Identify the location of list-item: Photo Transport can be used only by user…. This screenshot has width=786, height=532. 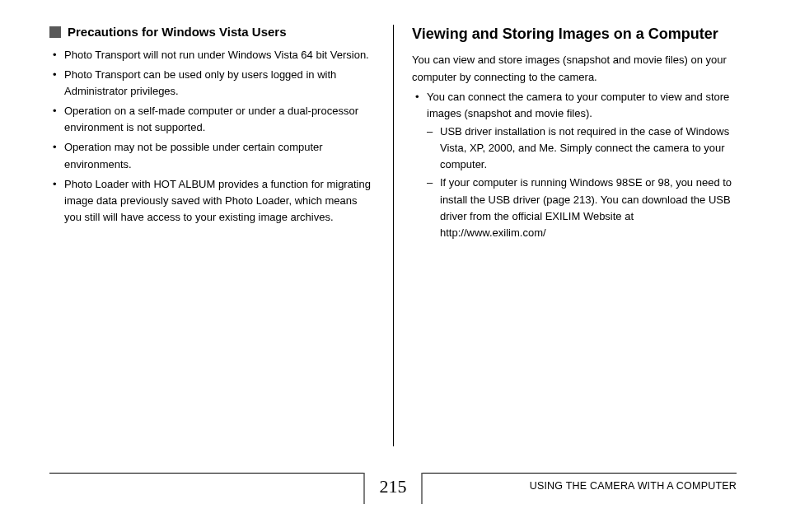
(213, 83).